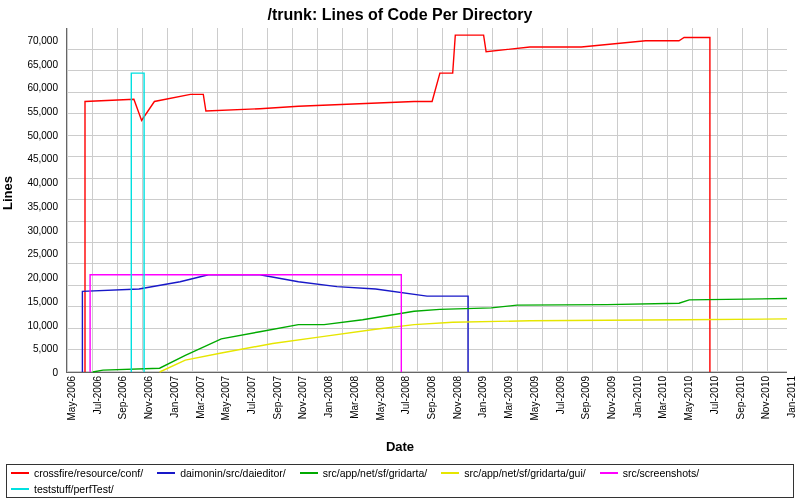 The height and width of the screenshot is (500, 800). Describe the element at coordinates (586, 398) in the screenshot. I see `x-tick-label: Sep-2009` at that location.